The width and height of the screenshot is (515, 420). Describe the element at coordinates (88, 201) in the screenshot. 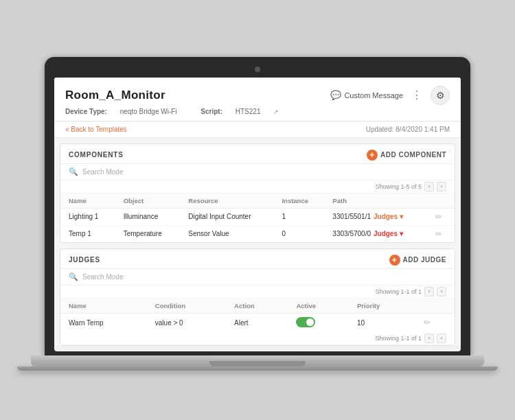

I see `col-name: Name` at that location.